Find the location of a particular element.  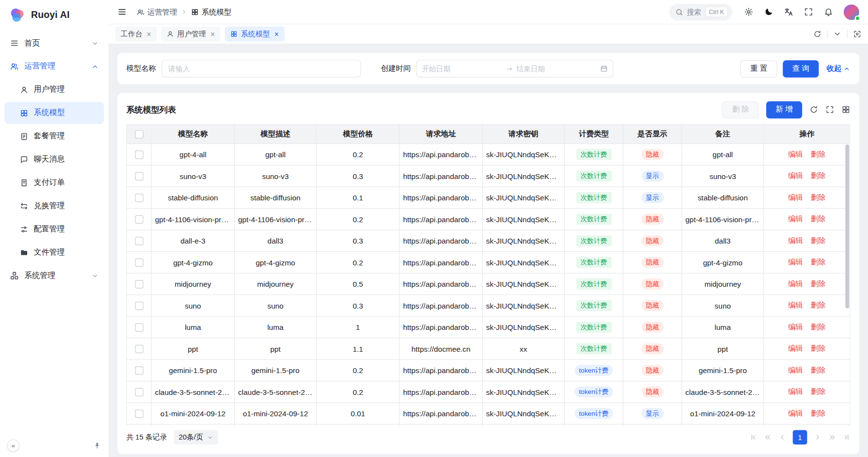

sidebar-item-files: 文件管理 is located at coordinates (54, 252).